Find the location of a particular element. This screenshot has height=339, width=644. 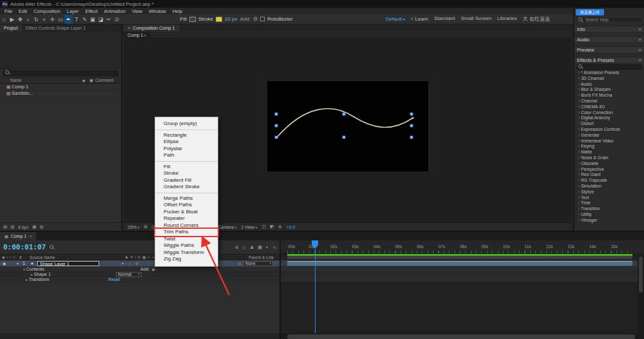

effects-presets-header: Effects & Presets ≡ is located at coordinates (609, 61).